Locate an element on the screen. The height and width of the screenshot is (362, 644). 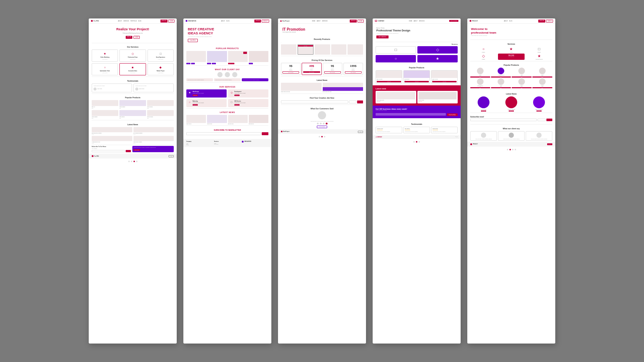
dot-3a is located at coordinates (319, 137).